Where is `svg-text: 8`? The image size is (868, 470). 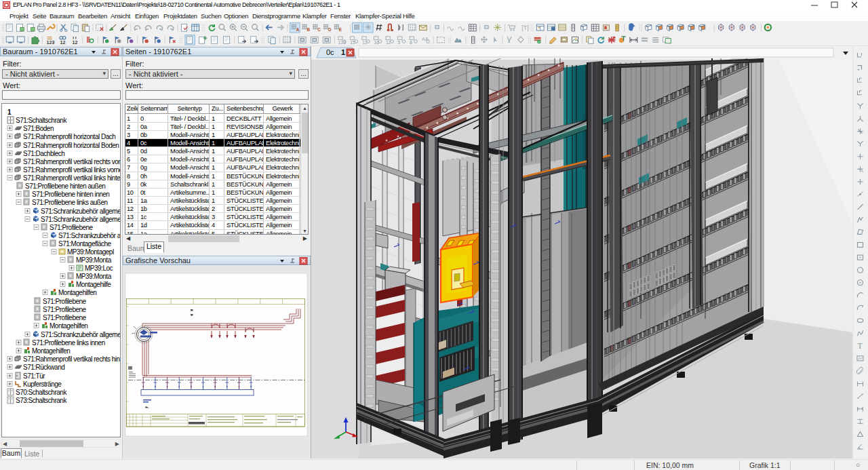 svg-text: 8 is located at coordinates (411, 42).